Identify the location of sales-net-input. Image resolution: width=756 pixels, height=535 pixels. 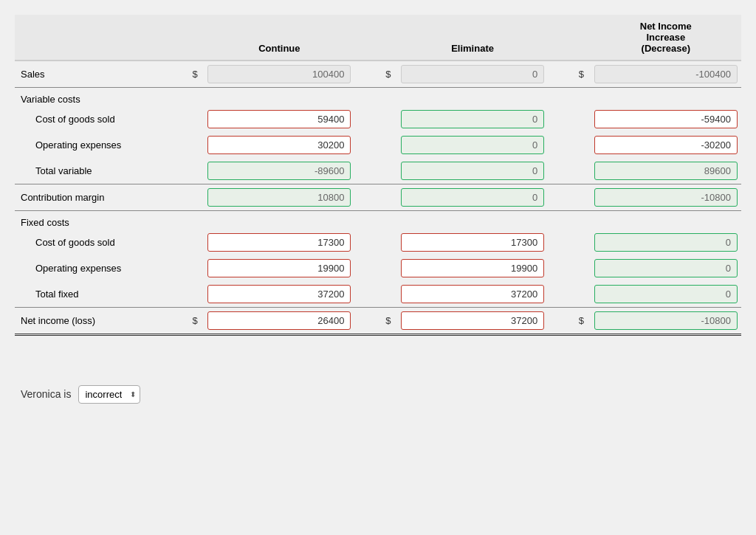
(666, 74).